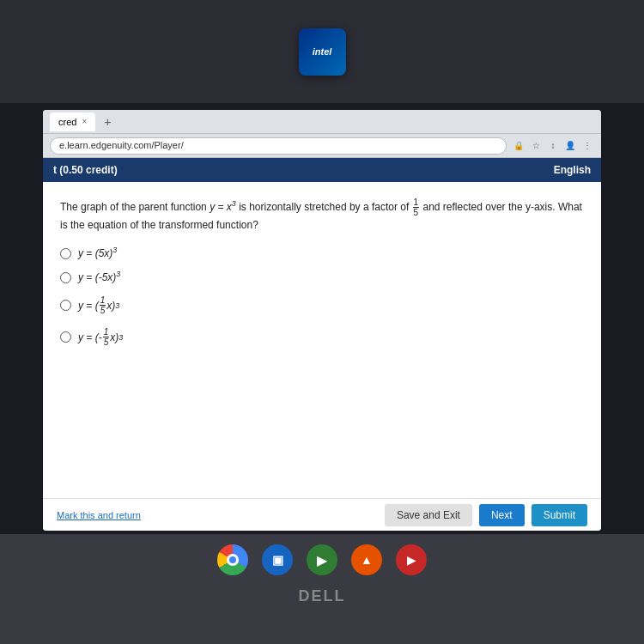 The height and width of the screenshot is (644, 644). I want to click on star-icon: ☆, so click(536, 146).